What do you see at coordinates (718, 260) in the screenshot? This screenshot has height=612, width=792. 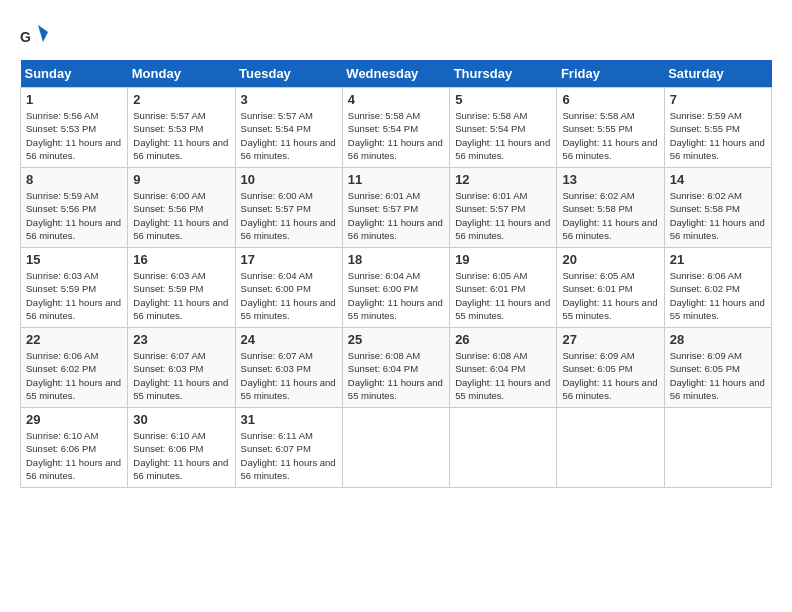 I see `day-number: 21` at bounding box center [718, 260].